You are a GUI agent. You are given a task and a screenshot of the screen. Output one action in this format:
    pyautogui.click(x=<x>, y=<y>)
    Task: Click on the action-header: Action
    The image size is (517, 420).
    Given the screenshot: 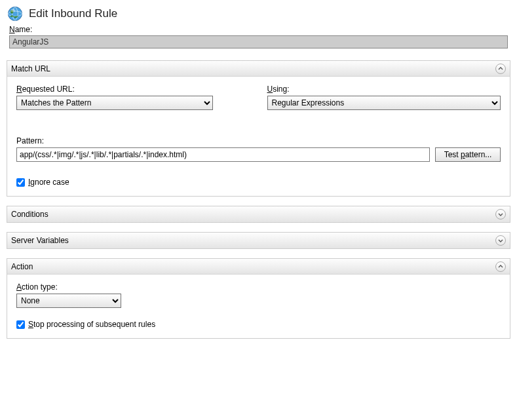 What is the action you would take?
    pyautogui.click(x=258, y=267)
    